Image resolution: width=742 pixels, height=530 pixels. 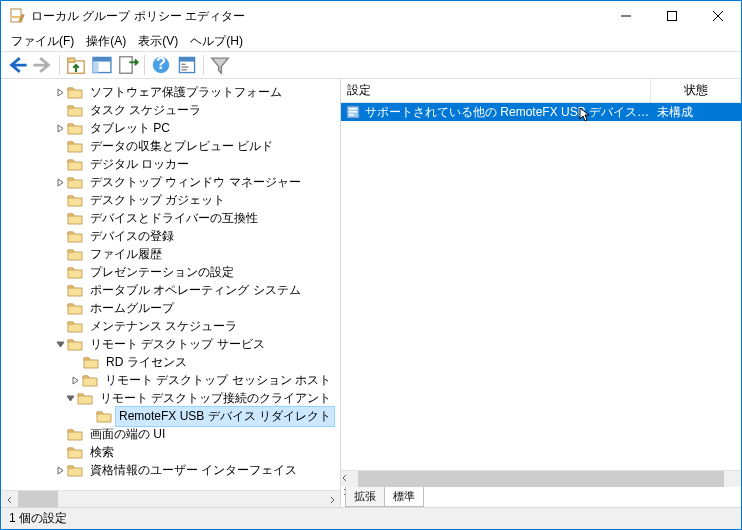 What do you see at coordinates (353, 112) in the screenshot?
I see `policy-item-icon` at bounding box center [353, 112].